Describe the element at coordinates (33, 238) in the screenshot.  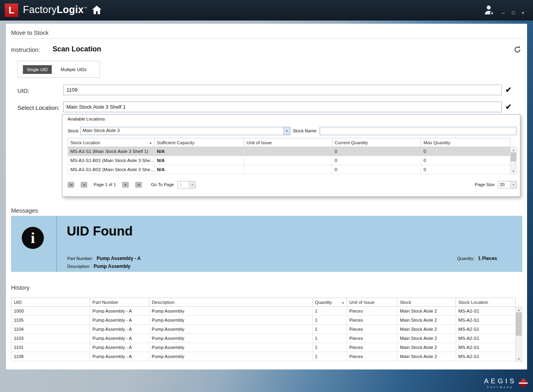
I see `info-icon: i` at that location.